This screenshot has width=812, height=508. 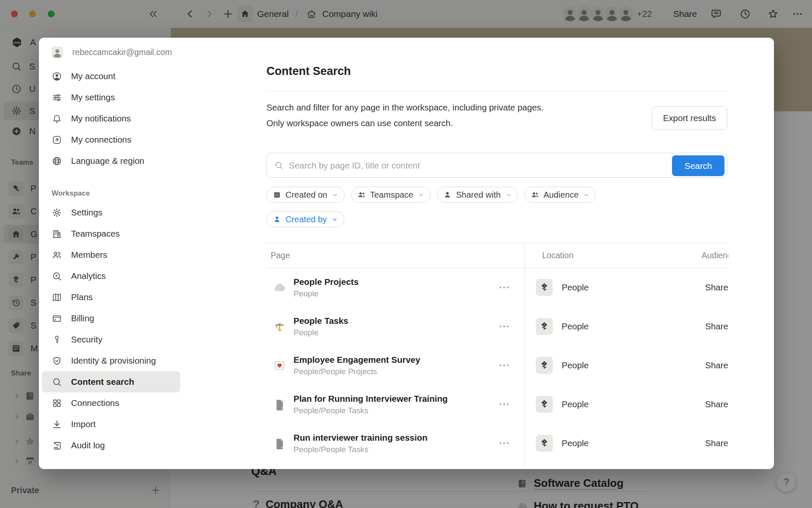 I want to click on search-input, so click(x=508, y=166).